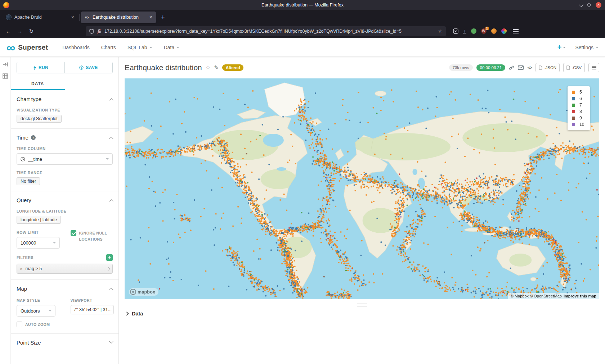  I want to click on section-header: Query, so click(65, 200).